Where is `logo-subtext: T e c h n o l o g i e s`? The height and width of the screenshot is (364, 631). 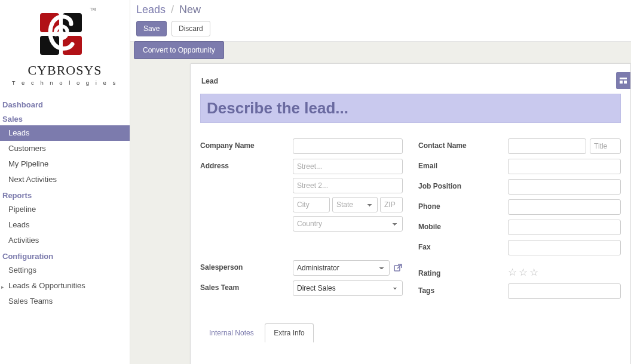
logo-subtext: T e c h n o l o g i e s is located at coordinates (65, 82).